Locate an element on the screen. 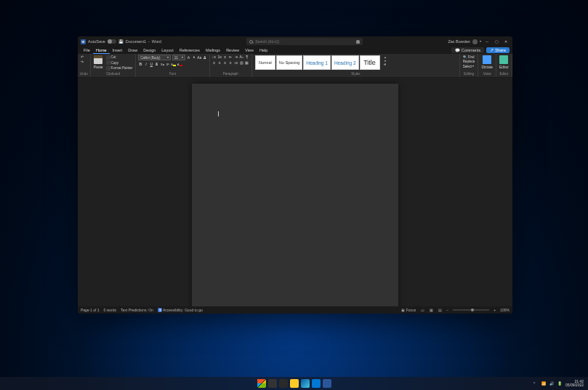  style-heading-1: Heading 1 is located at coordinates (317, 63).